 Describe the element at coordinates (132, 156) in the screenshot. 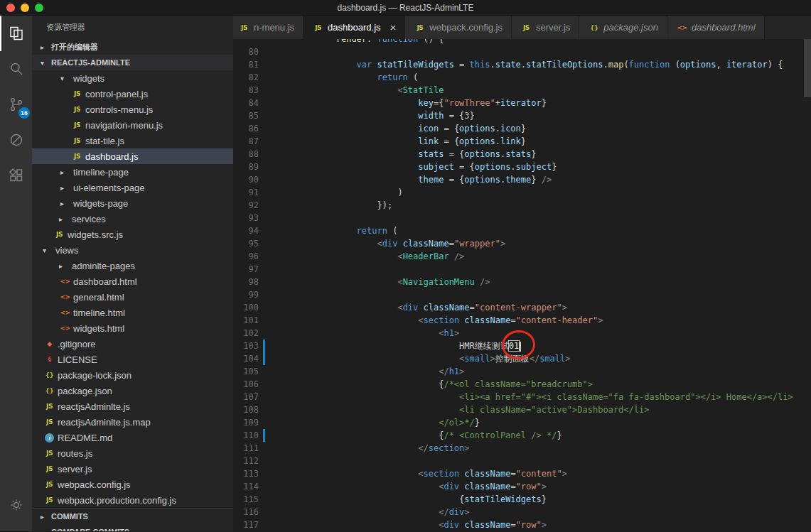

I see `tree-item-dashboard.js: JSdashboard.js` at that location.